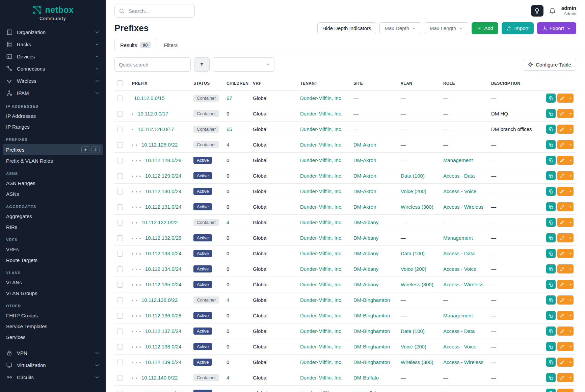 The height and width of the screenshot is (392, 585). I want to click on prefix-link: 10.112.128.0/28, so click(163, 160).